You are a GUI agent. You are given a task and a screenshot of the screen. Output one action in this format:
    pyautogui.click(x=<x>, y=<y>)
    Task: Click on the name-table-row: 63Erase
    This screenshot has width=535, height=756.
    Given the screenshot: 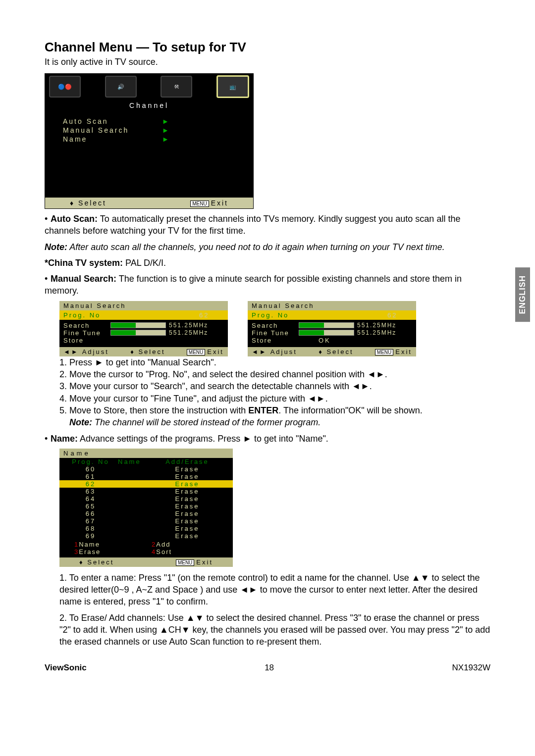 What is the action you would take?
    pyautogui.click(x=146, y=491)
    